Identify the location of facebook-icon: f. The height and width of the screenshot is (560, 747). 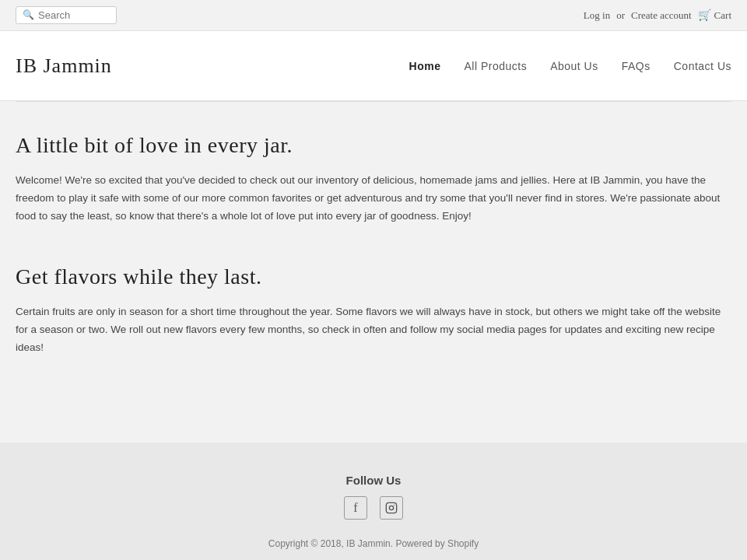
(356, 508).